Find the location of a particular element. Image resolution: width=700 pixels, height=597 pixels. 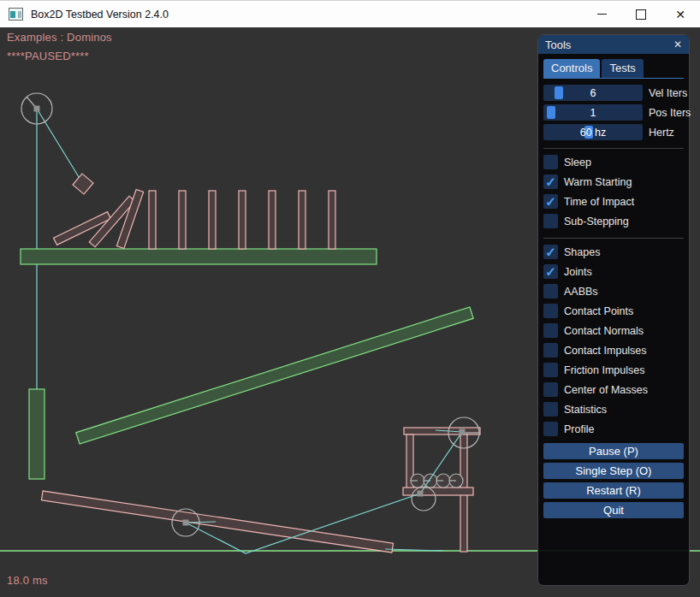

tools-panel-title: Tools is located at coordinates (558, 44).